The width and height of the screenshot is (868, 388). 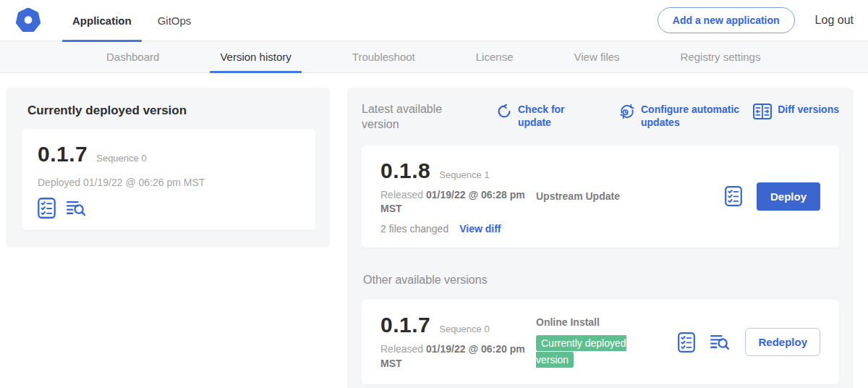 I want to click on diff-versions-link: Diff versions, so click(x=796, y=111).